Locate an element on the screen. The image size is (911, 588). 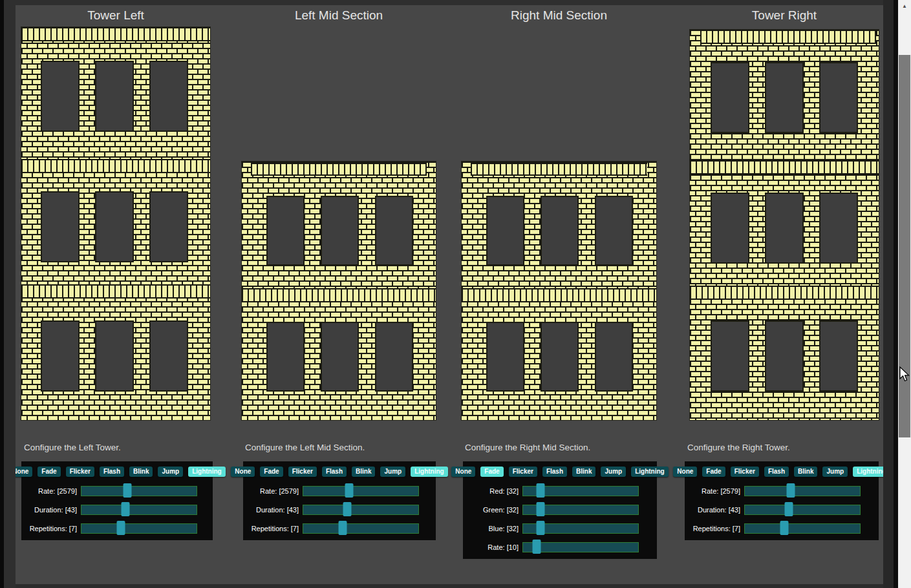
config-heading-right-tower: Configure the Right Tower. is located at coordinates (738, 448).